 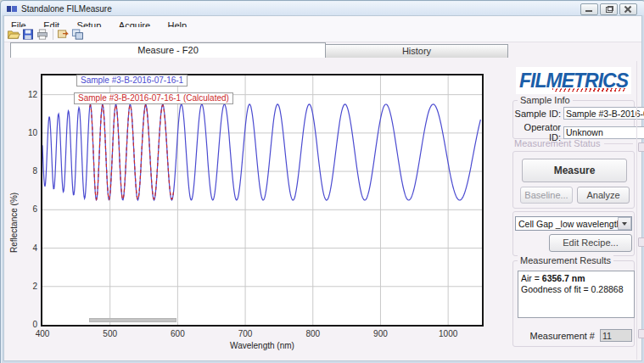 What do you see at coordinates (640, 210) in the screenshot?
I see `panel-splitter` at bounding box center [640, 210].